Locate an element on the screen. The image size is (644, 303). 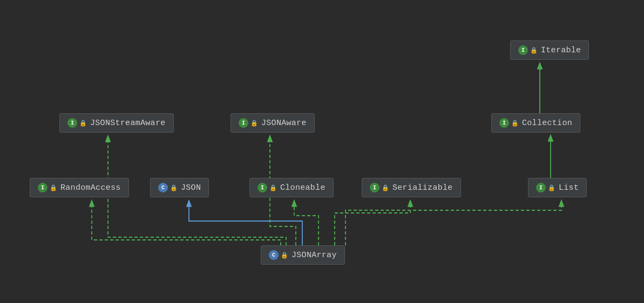
label-randomaccess: RandomAccess is located at coordinates (91, 188).